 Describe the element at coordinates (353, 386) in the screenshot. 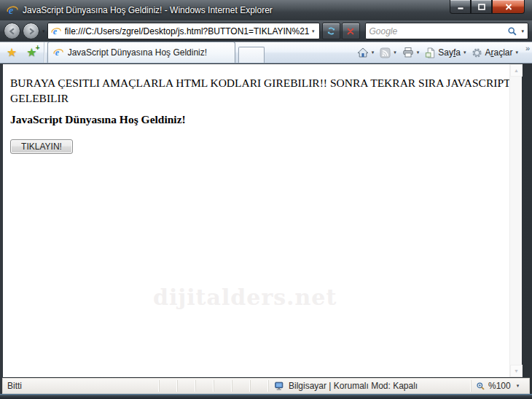

I see `security-zone-text: Bilgisayar | Korumalı Mod: Kapalı` at that location.